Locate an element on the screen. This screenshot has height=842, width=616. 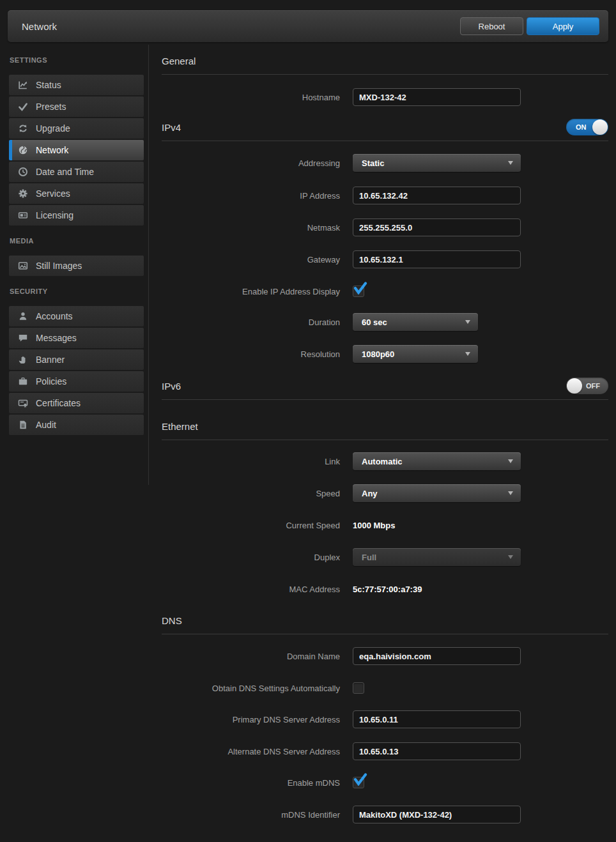
document-icon is located at coordinates (23, 425).